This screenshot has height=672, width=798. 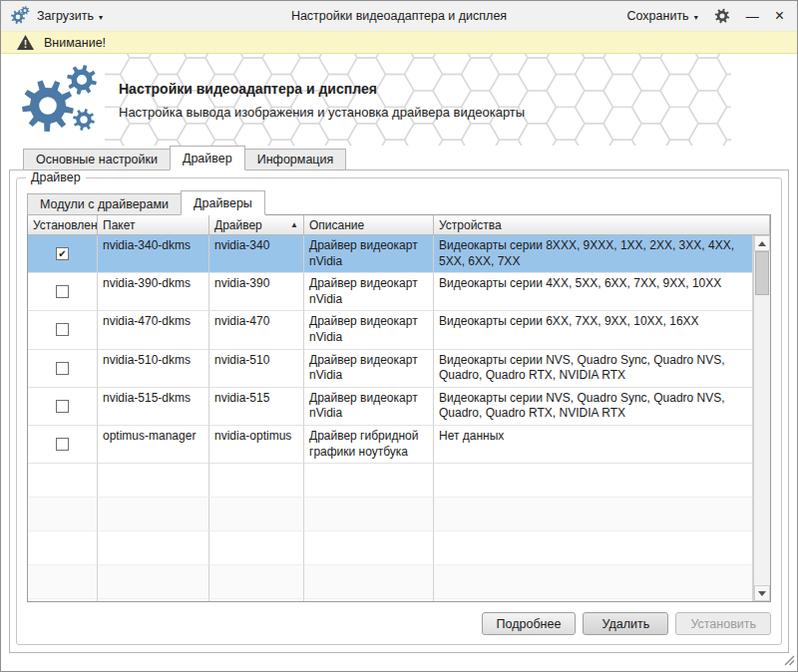 What do you see at coordinates (471, 225) in the screenshot?
I see `column-header-label: Устройства` at bounding box center [471, 225].